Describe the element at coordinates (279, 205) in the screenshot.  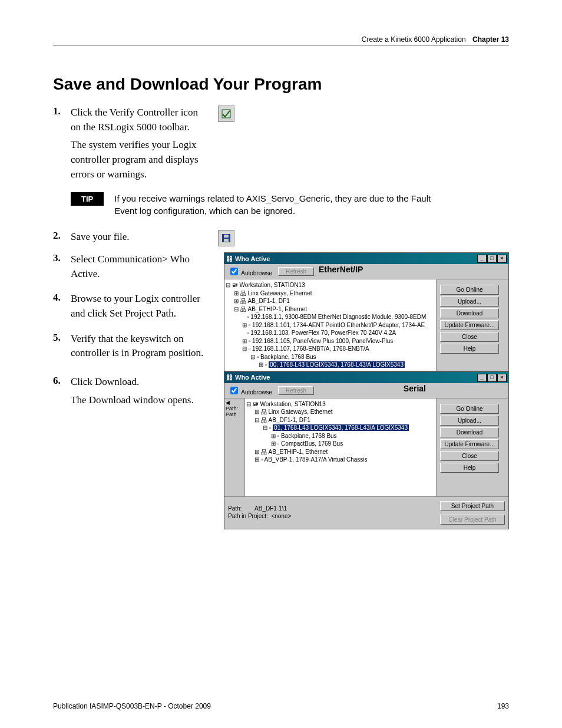
I see `tip-text: If you receive warnings related to AXIS_…` at that location.